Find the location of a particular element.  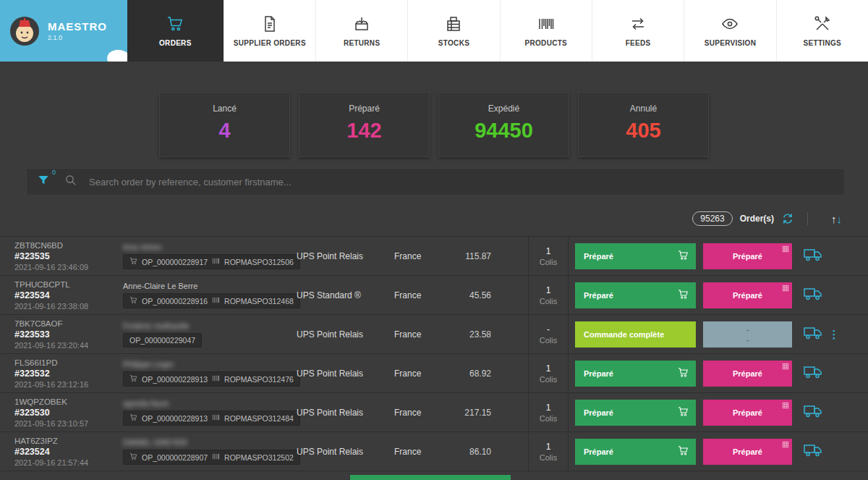

supplier-status-button: - - is located at coordinates (748, 334).